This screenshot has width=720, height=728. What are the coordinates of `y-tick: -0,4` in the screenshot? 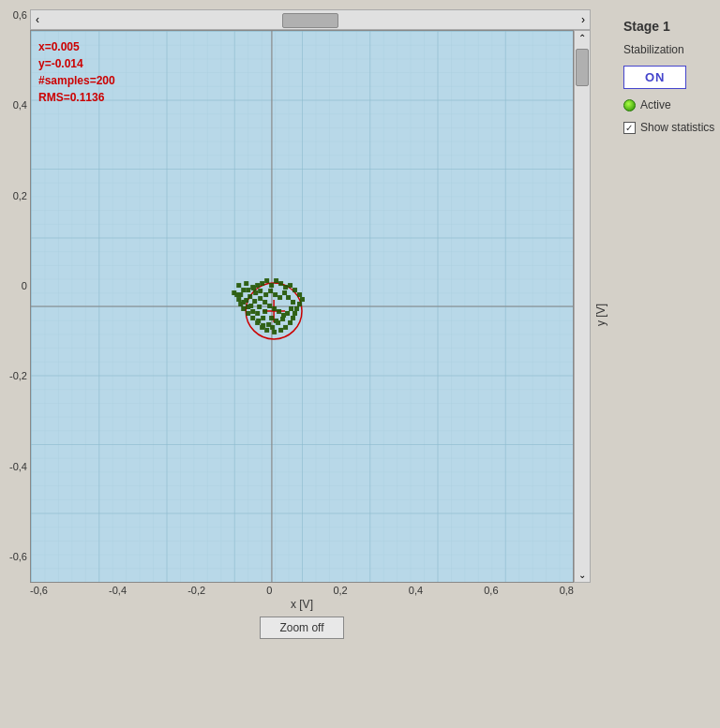 It's located at (19, 467).